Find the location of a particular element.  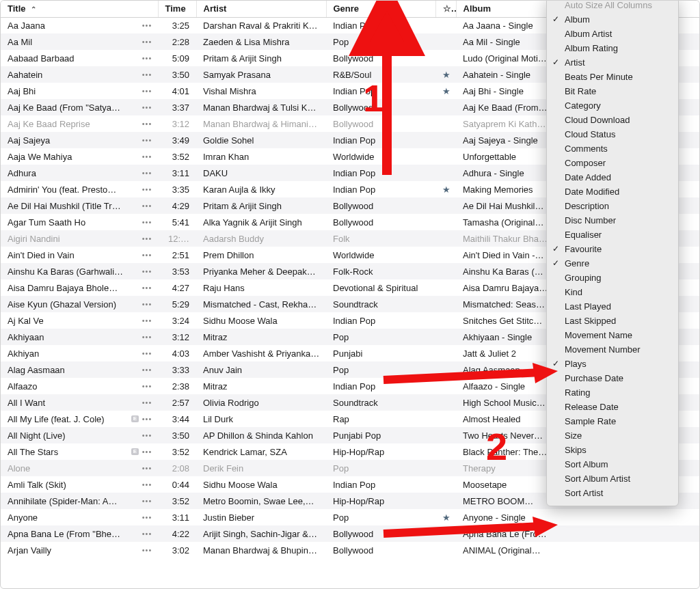

table-row: Apna Bana Le (From "Bhe…•••4:22Arijit Si… is located at coordinates (350, 534).